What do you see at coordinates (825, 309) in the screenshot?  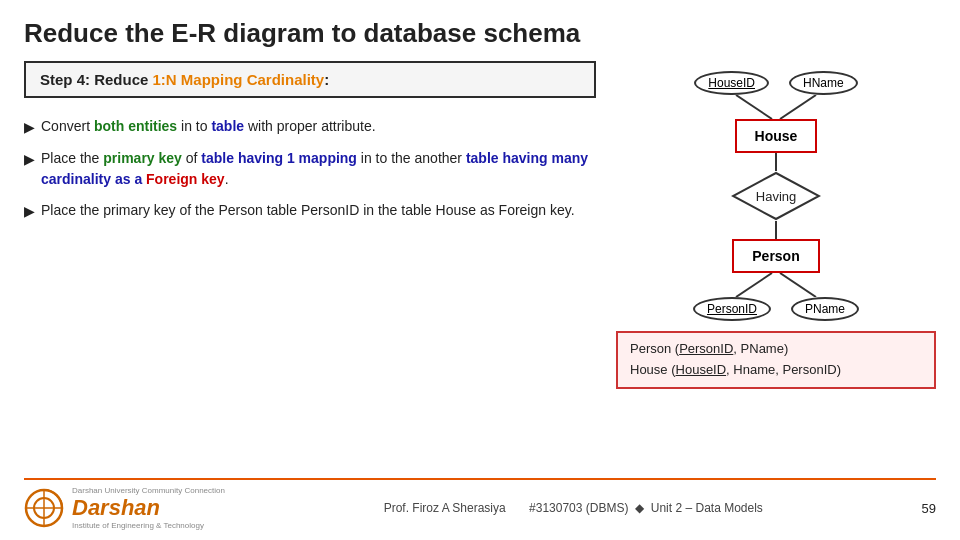 I see `pname-attr: PName` at bounding box center [825, 309].